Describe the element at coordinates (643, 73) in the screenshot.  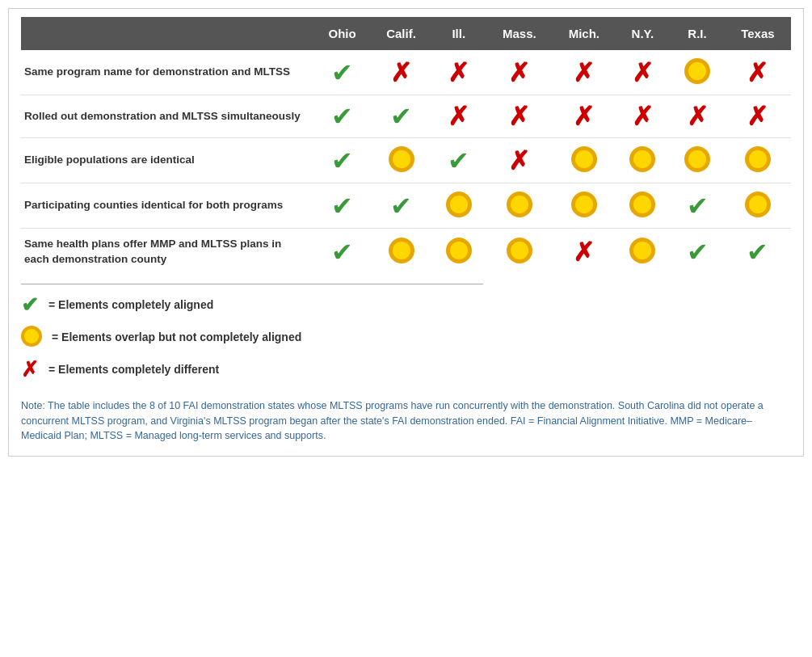
I see `cell-0-5: ✗` at that location.